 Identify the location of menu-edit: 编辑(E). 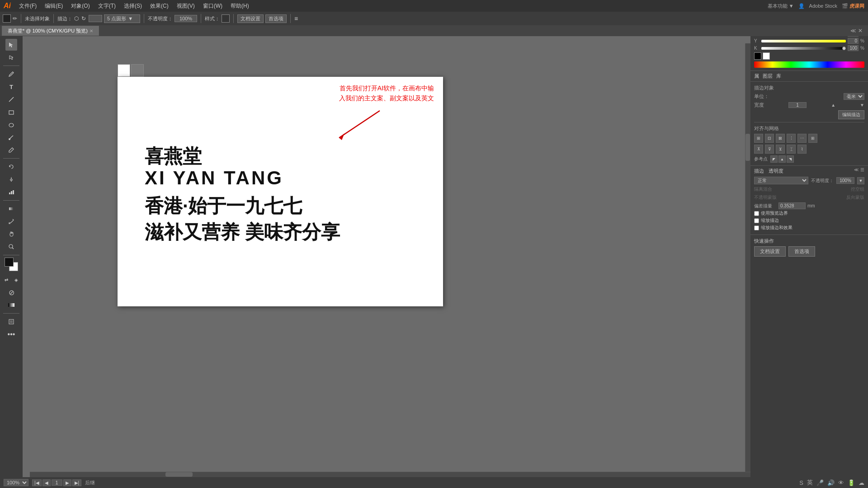
(54, 6).